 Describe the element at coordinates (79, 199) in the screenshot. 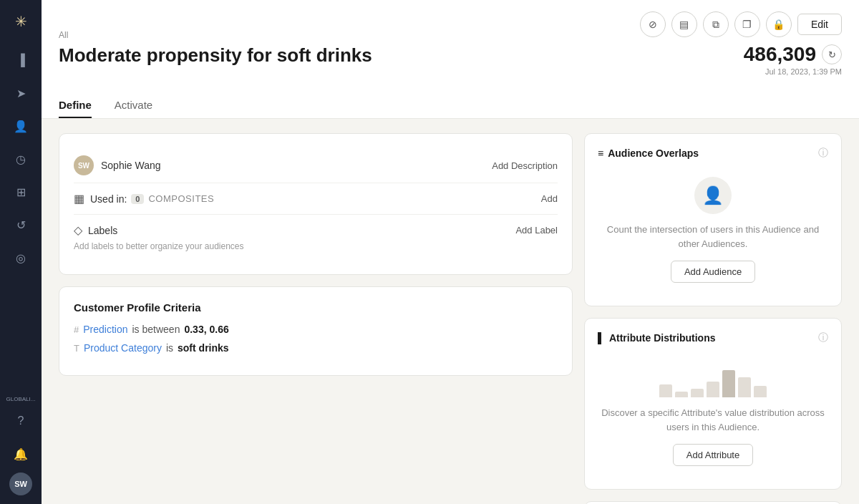

I see `used-in-icon: ▦` at that location.